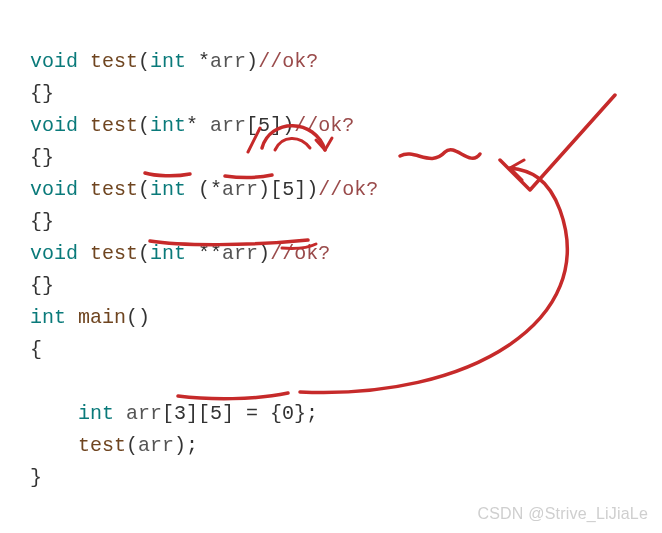  What do you see at coordinates (204, 190) in the screenshot?
I see `code-line-5: void test(int (*arr)[5])//ok?` at bounding box center [204, 190].